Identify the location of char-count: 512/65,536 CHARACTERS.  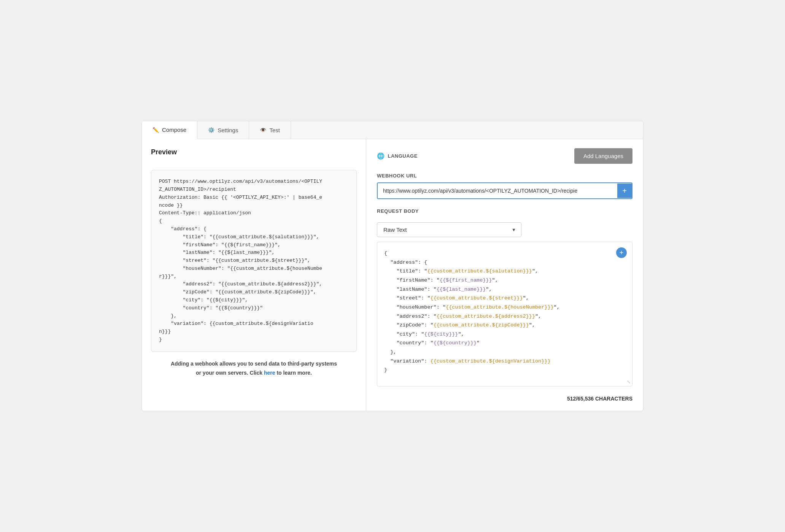
(505, 399).